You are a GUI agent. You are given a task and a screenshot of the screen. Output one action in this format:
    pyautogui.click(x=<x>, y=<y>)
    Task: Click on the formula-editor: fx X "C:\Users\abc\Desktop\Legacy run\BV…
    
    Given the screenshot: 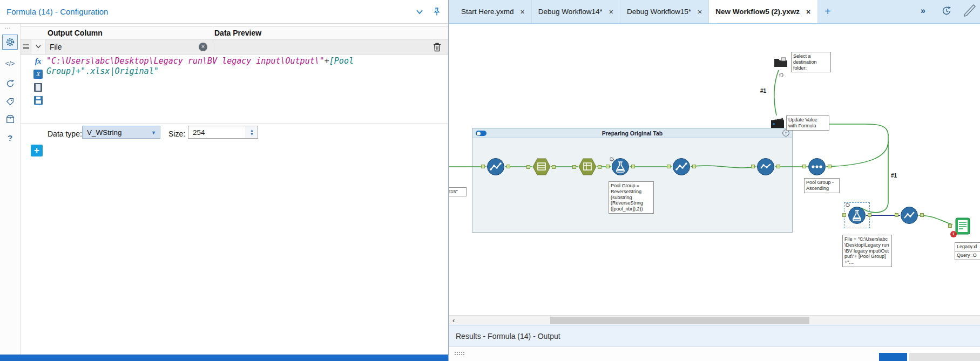 What is the action you would take?
    pyautogui.click(x=234, y=88)
    